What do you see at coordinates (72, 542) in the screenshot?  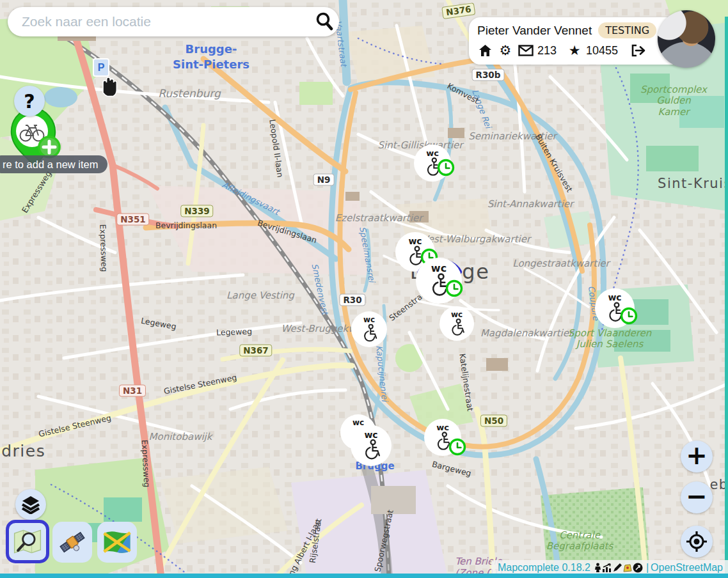 I see `satellite-icon` at bounding box center [72, 542].